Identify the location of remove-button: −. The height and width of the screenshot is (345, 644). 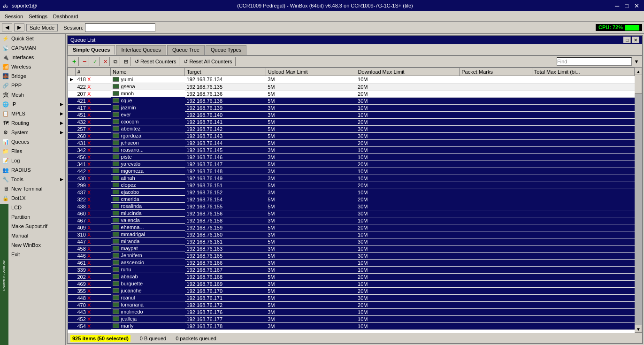
(84, 61).